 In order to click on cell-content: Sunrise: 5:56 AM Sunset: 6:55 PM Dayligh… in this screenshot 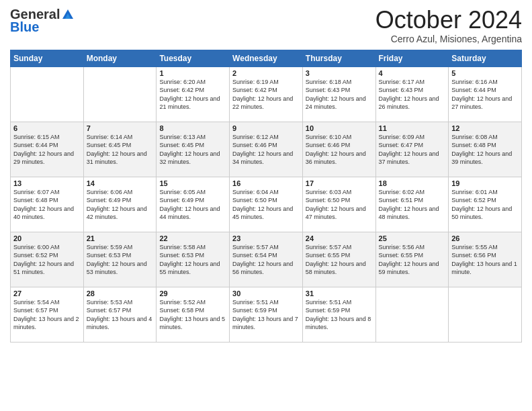, I will do `click(412, 260)`.